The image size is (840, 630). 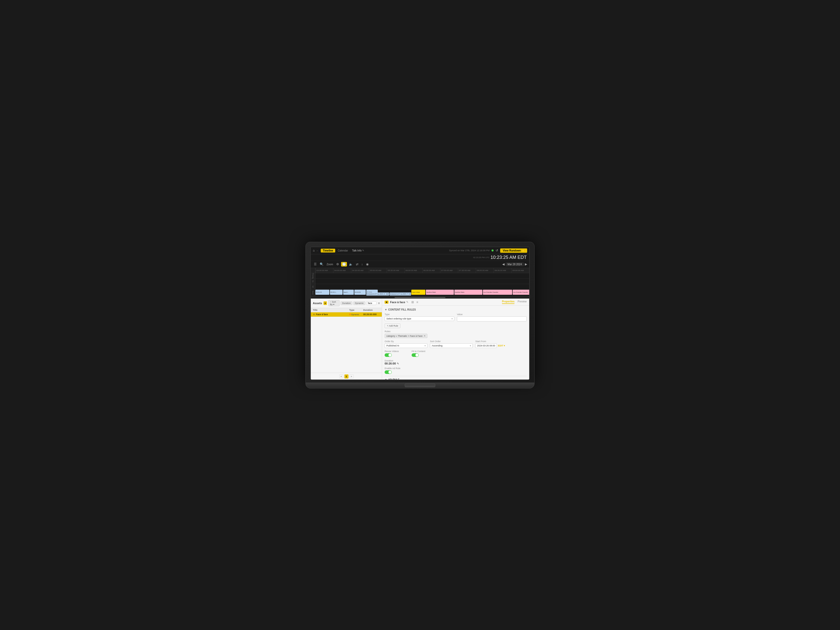 I want to click on duration-edit-icon: ✎, so click(x=398, y=364).